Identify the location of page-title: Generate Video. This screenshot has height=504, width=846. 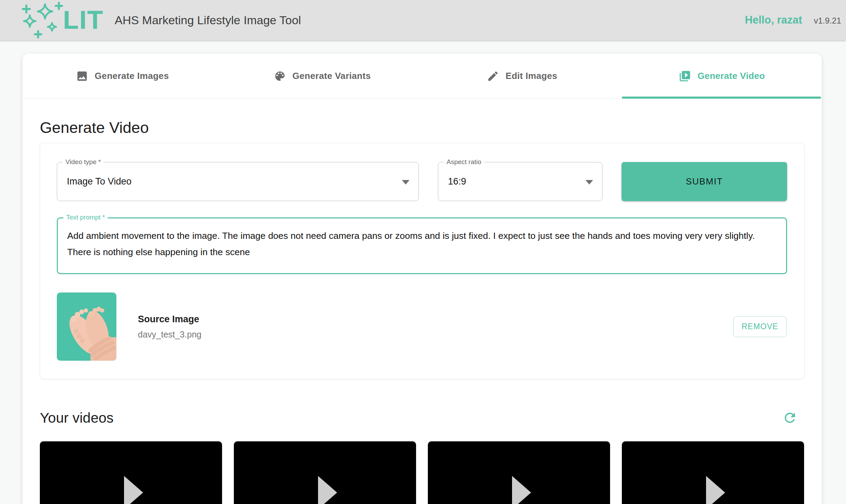
(422, 128).